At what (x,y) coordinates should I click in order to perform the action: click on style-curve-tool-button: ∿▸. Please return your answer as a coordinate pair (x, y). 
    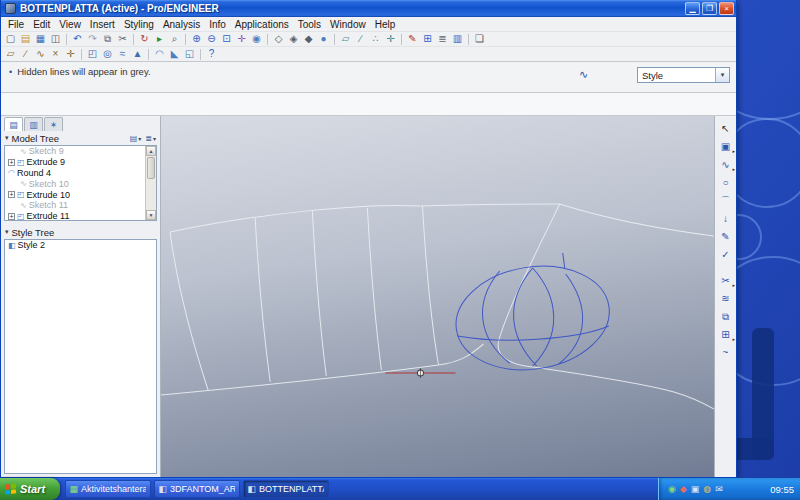
    Looking at the image, I should click on (726, 164).